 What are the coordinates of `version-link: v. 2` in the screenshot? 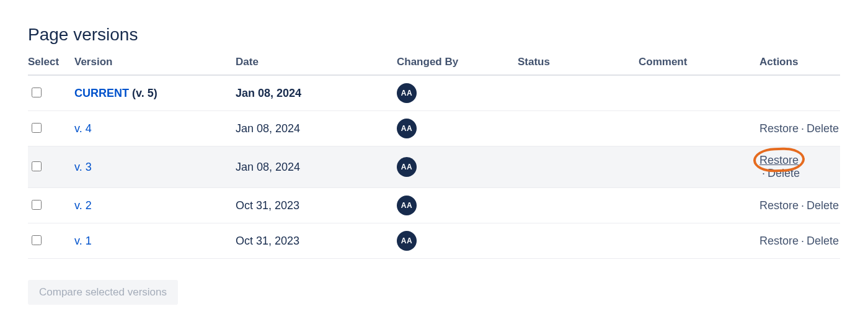 It's located at (83, 205).